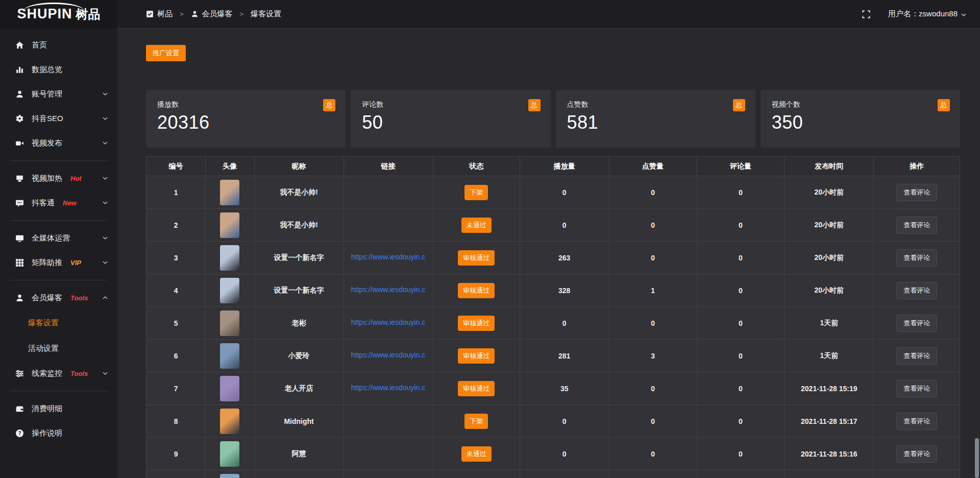 The width and height of the screenshot is (980, 478). I want to click on user-menu: 用户名：zswodun88, so click(927, 14).